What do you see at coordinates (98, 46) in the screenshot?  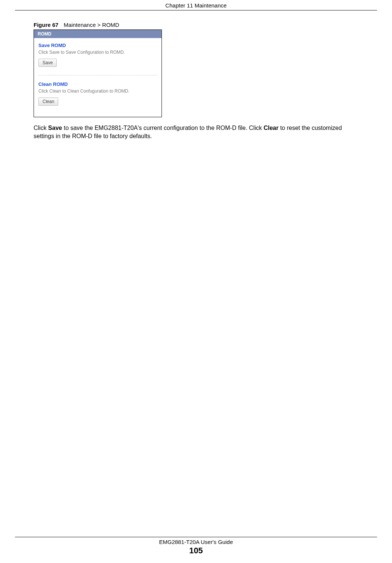 I see `save-romd-title: Save ROMD` at bounding box center [98, 46].